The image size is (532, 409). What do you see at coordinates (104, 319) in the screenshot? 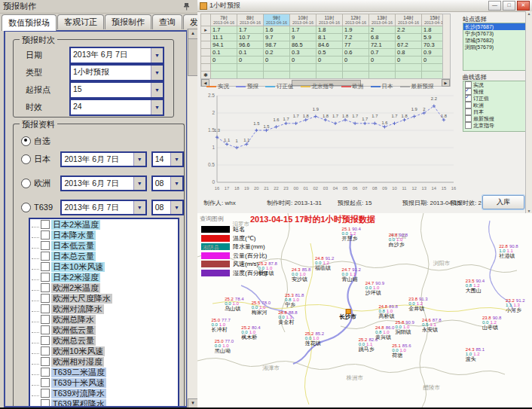
I see `tree-item: 欧洲总降水` at bounding box center [104, 319].